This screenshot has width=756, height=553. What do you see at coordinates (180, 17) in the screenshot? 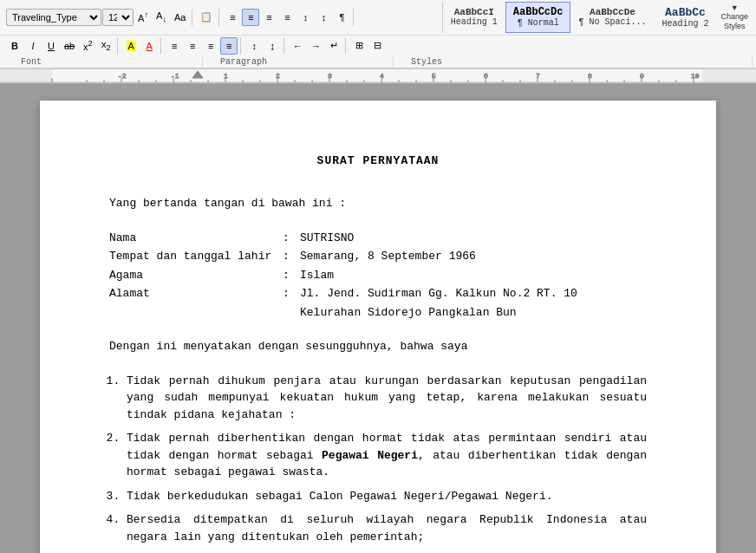
I see `change-case-btn: Aа` at bounding box center [180, 17].